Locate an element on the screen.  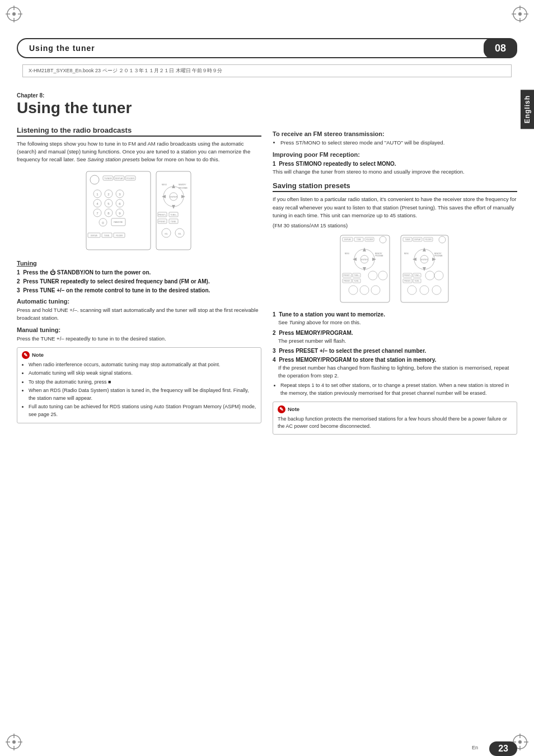
svg-text: 8 is located at coordinates (109, 213).